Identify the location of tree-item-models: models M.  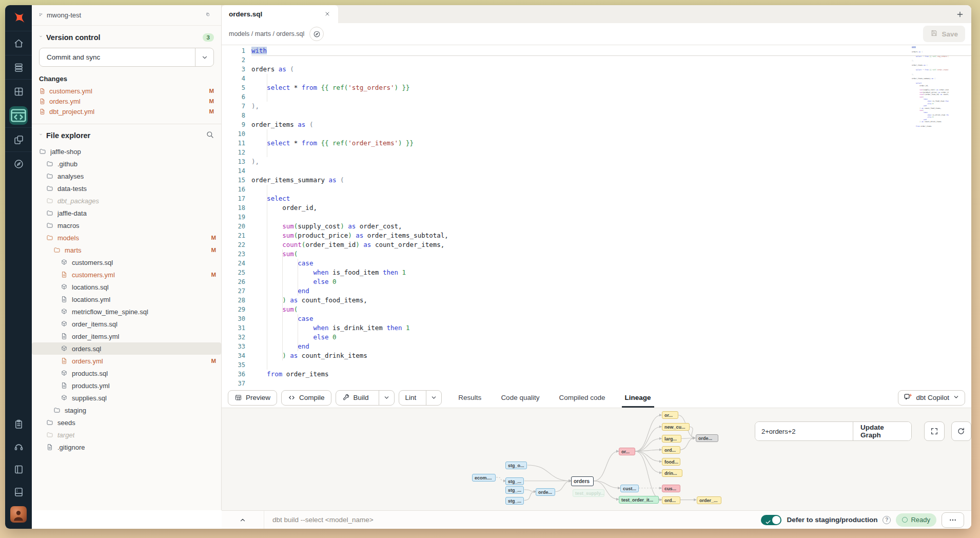
(126, 238).